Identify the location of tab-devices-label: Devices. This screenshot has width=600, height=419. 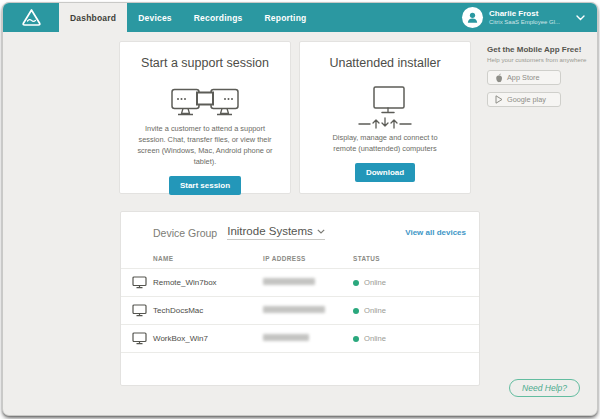
(155, 18).